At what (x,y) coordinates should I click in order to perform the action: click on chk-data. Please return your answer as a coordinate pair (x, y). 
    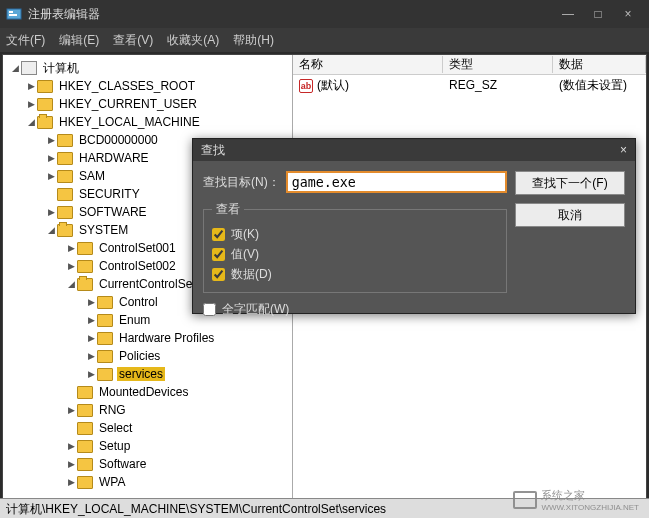
    Looking at the image, I should click on (218, 274).